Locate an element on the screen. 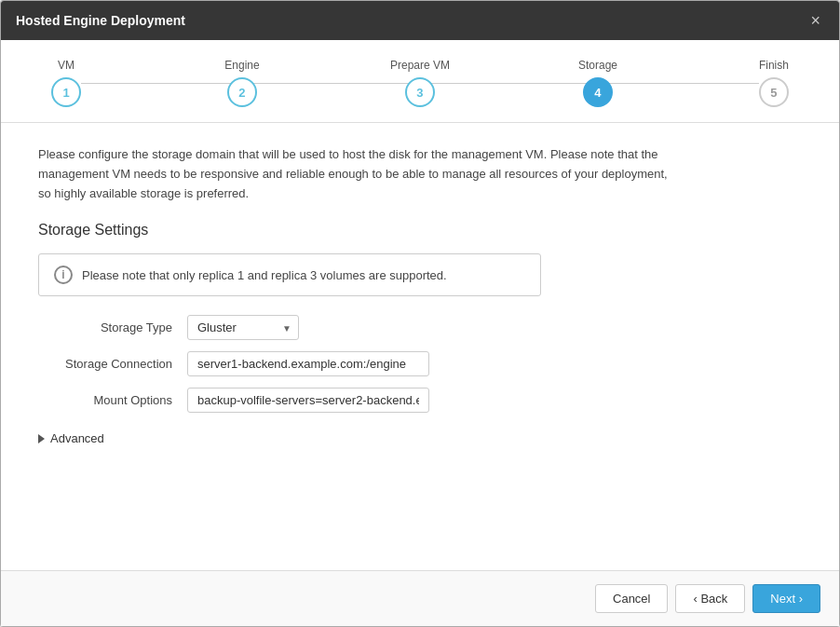 Image resolution: width=840 pixels, height=627 pixels. storage-type-label: Storage Type is located at coordinates (113, 328).